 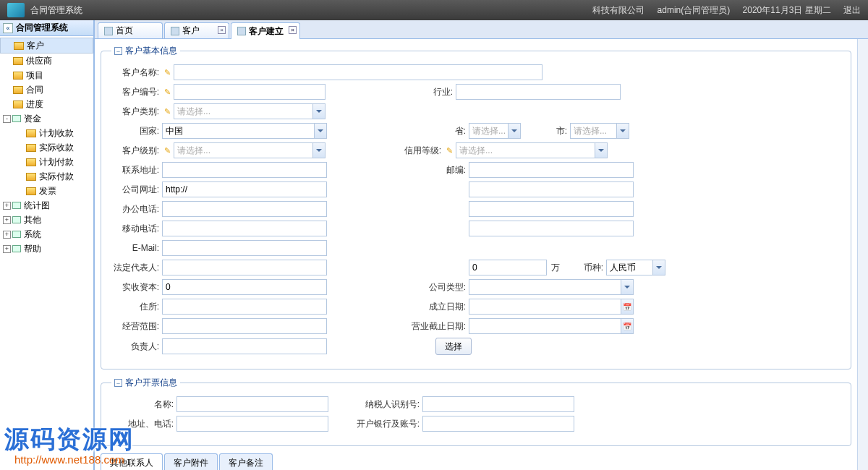 I want to click on tab-strip: 首页客户×客户建立×, so click(x=482, y=30).